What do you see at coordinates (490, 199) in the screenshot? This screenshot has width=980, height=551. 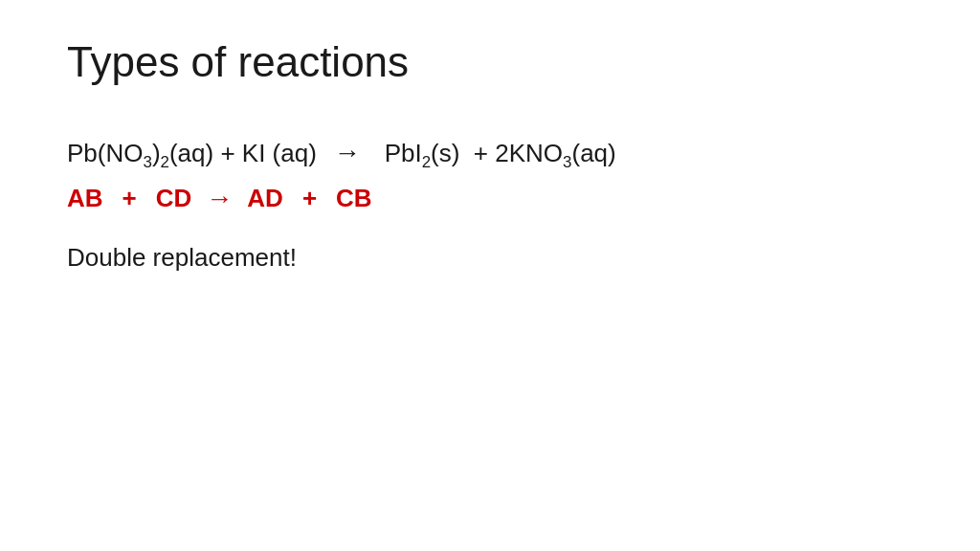 I see `reaction-labels: AB + CD → AD + CB` at bounding box center [490, 199].